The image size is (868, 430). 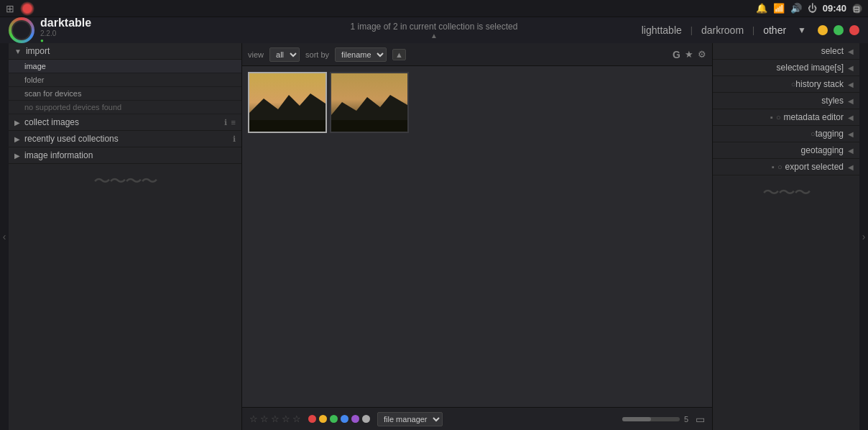 What do you see at coordinates (689, 55) in the screenshot?
I see `star-rating-icon: ★` at bounding box center [689, 55].